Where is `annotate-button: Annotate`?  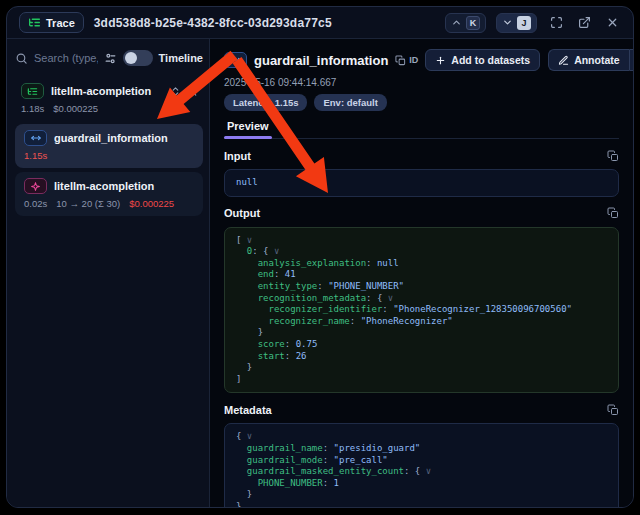
annotate-button: Annotate is located at coordinates (588, 60).